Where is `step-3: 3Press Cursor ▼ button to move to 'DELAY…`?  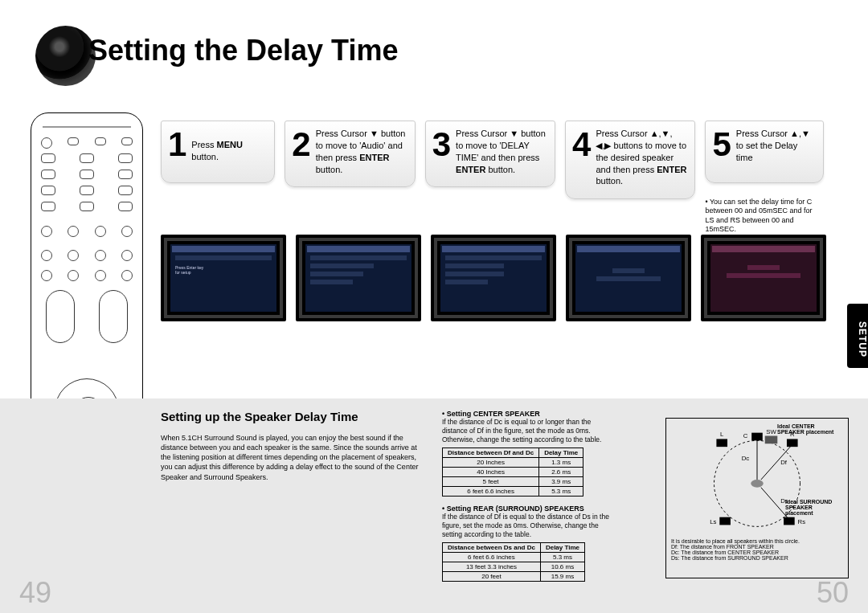
step-3: 3Press Cursor ▼ button to move to 'DELAY… is located at coordinates (490, 177).